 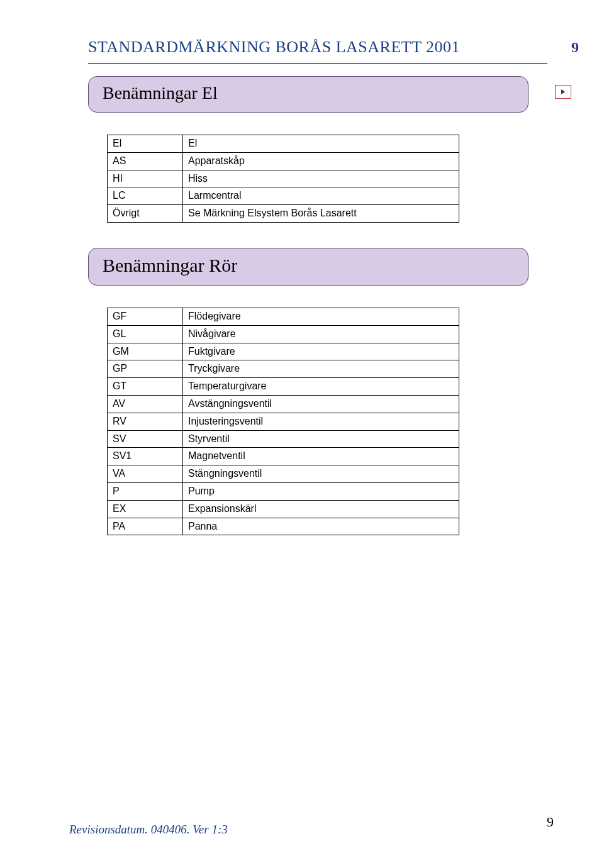 What do you see at coordinates (145, 509) in the screenshot?
I see `code-cell: EX` at bounding box center [145, 509].